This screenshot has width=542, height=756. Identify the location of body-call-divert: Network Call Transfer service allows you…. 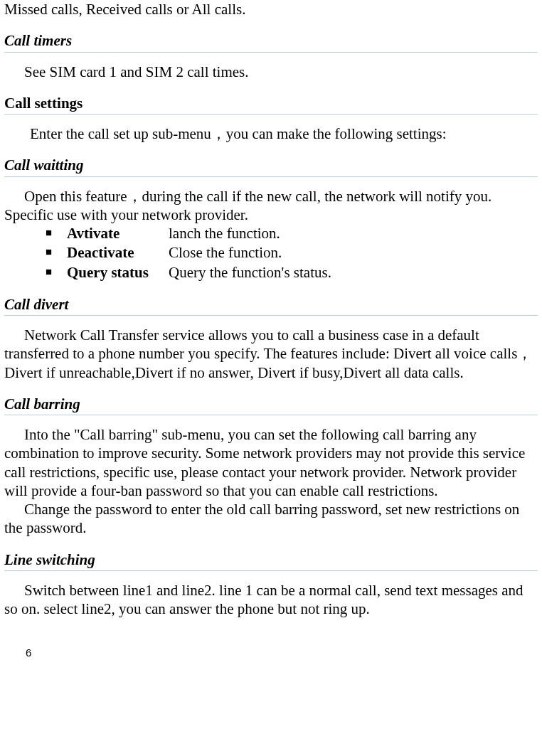
(271, 354).